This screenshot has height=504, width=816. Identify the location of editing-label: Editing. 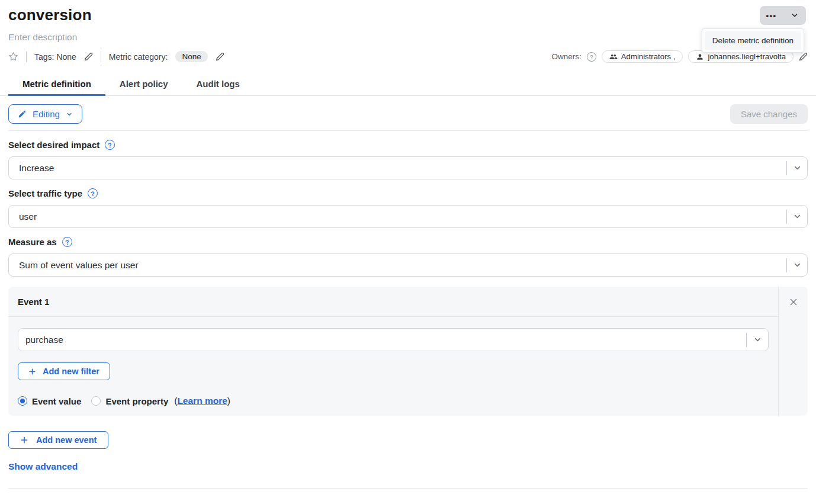
(46, 114).